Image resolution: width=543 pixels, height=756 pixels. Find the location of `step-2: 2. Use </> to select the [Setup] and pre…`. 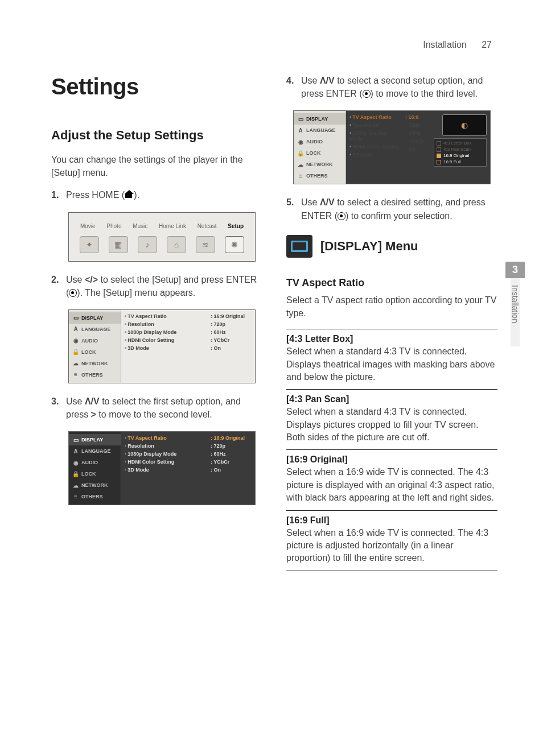

step-2: 2. Use </> to select the [Setup] and pre… is located at coordinates (157, 286).